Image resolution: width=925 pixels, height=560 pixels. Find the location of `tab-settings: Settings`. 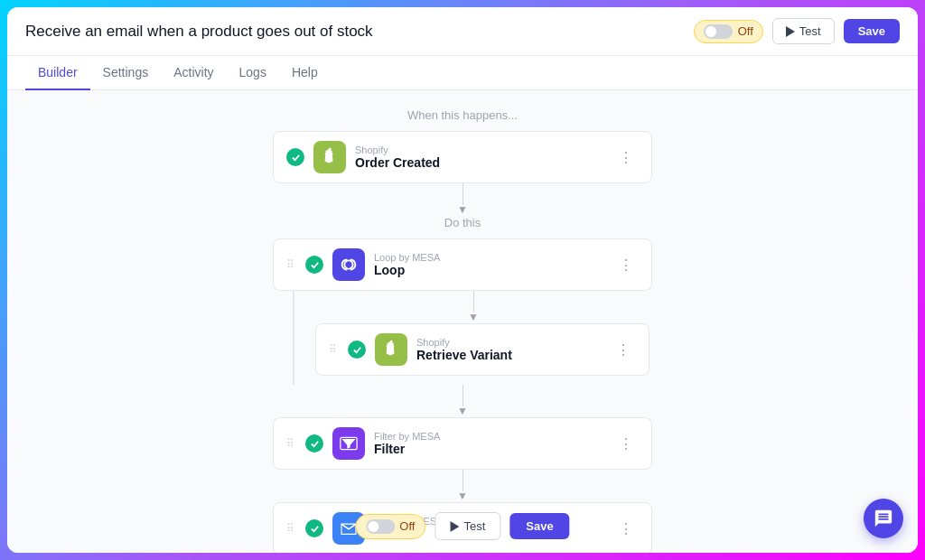

tab-settings: Settings is located at coordinates (126, 73).